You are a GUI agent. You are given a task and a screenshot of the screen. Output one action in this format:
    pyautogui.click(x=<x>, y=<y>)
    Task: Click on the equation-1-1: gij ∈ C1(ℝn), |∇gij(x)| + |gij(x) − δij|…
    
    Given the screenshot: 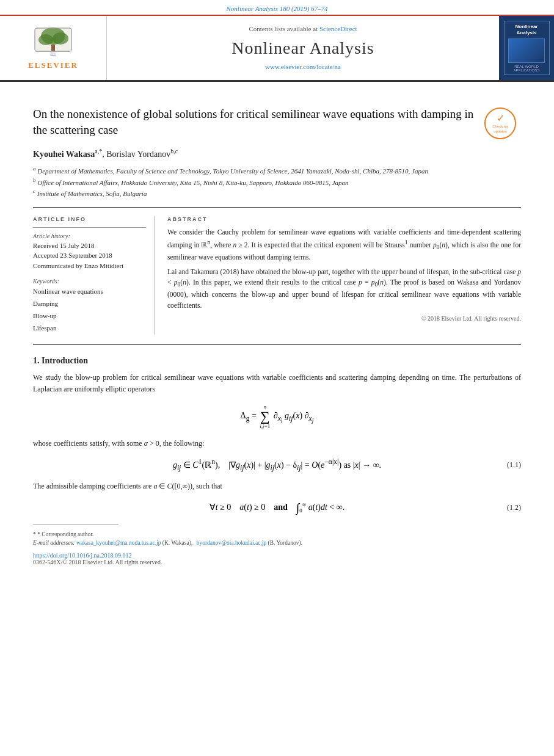 What is the action you would take?
    pyautogui.click(x=277, y=465)
    